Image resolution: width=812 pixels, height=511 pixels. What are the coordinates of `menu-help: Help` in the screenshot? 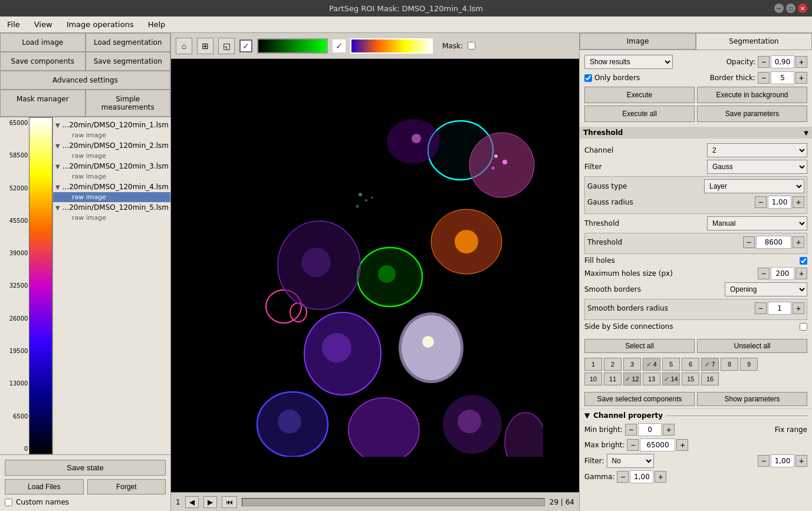 It's located at (157, 25).